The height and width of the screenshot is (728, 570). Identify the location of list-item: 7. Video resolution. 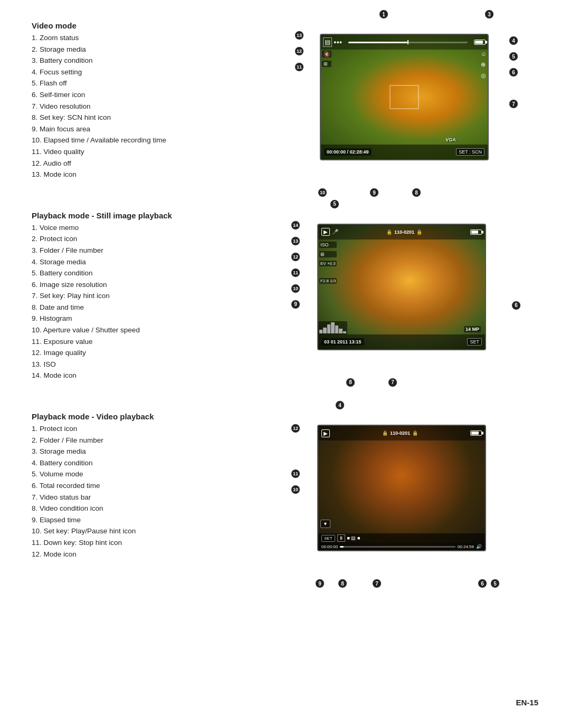
(142, 107).